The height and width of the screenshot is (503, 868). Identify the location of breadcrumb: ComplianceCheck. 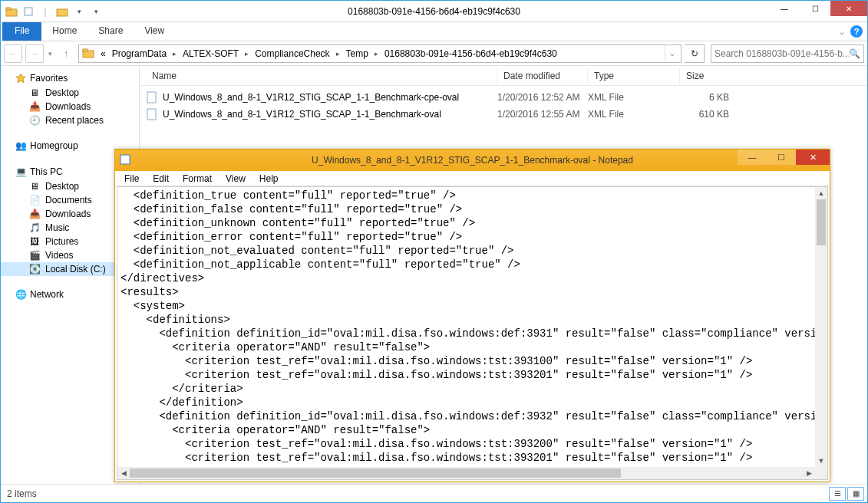
(292, 54).